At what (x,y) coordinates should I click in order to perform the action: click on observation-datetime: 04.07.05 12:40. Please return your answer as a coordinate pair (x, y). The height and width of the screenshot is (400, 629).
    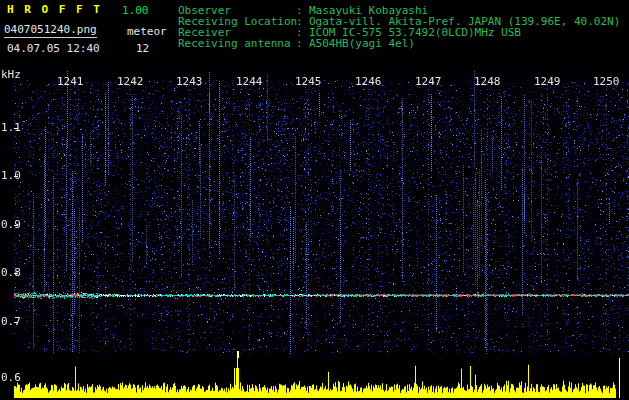
    Looking at the image, I should click on (54, 49).